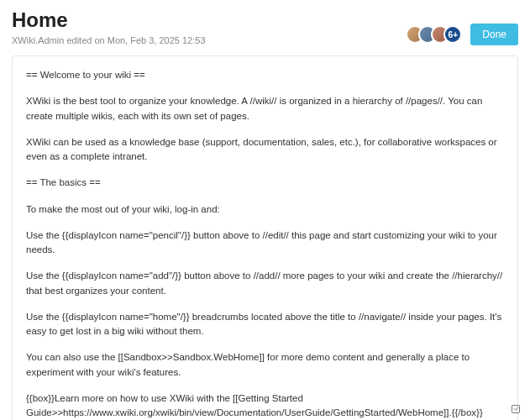 The image size is (530, 420). What do you see at coordinates (265, 284) in the screenshot?
I see `content-line: Use the {{displayIcon name="add"/}} butt…` at bounding box center [265, 284].